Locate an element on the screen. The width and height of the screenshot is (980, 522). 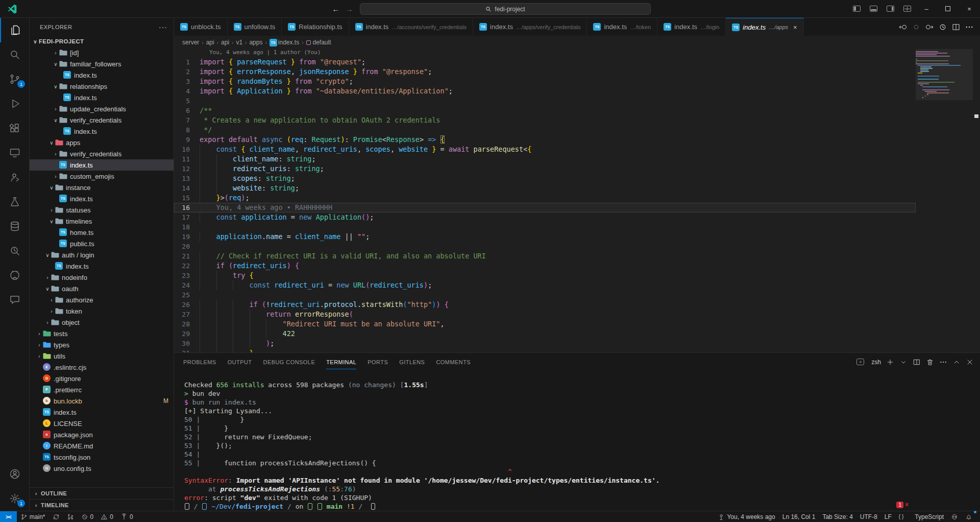
tree-folder-oauth: ∨oauth is located at coordinates (102, 289).